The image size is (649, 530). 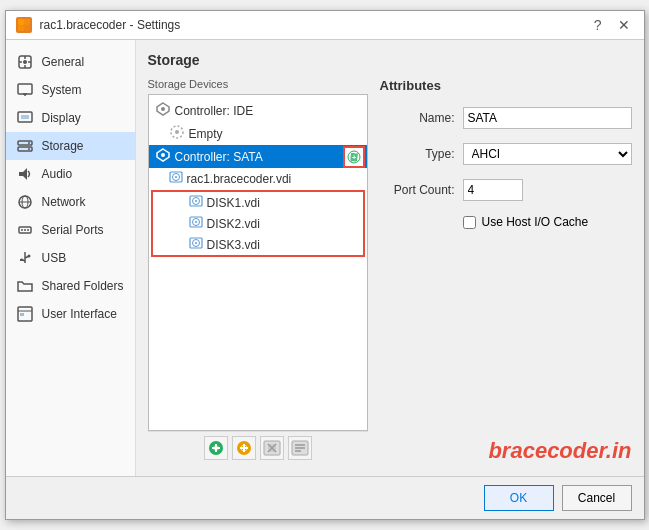 I want to click on app-icon, so click(x=24, y=25).